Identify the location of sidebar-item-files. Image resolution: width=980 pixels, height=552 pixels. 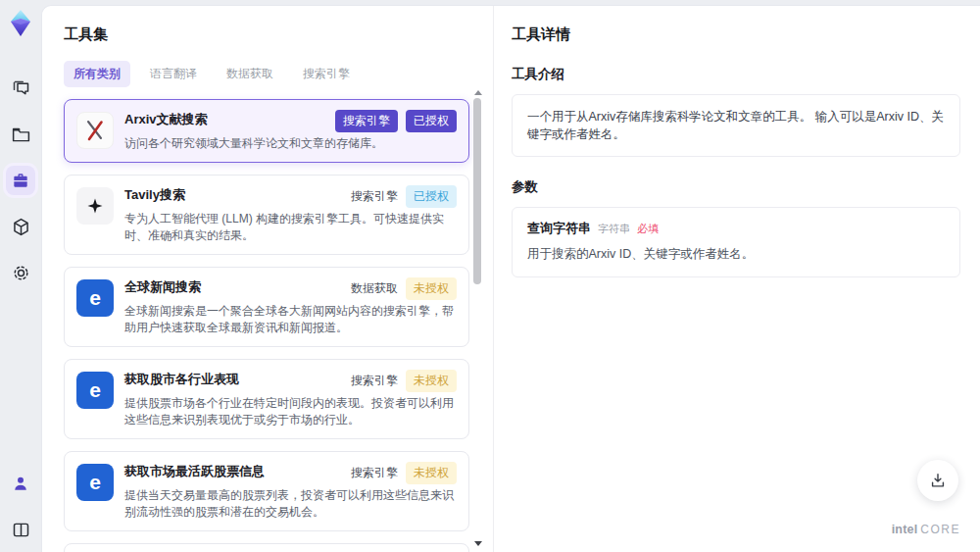
(21, 134).